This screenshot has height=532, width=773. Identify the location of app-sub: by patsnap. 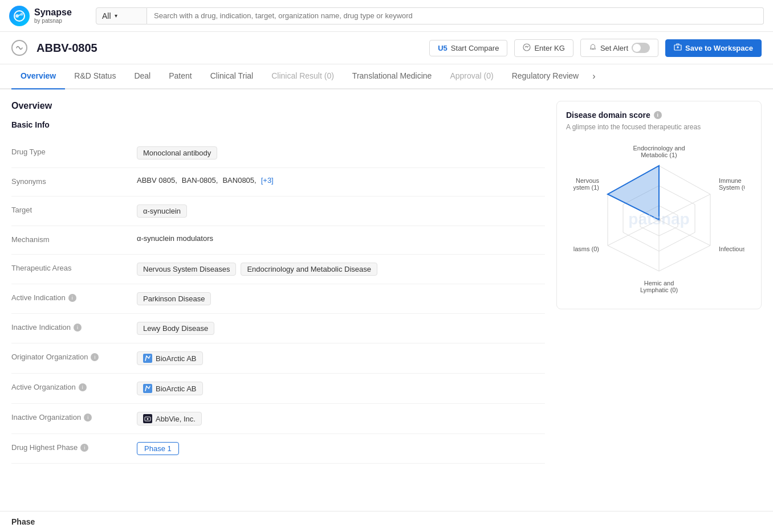
(53, 21).